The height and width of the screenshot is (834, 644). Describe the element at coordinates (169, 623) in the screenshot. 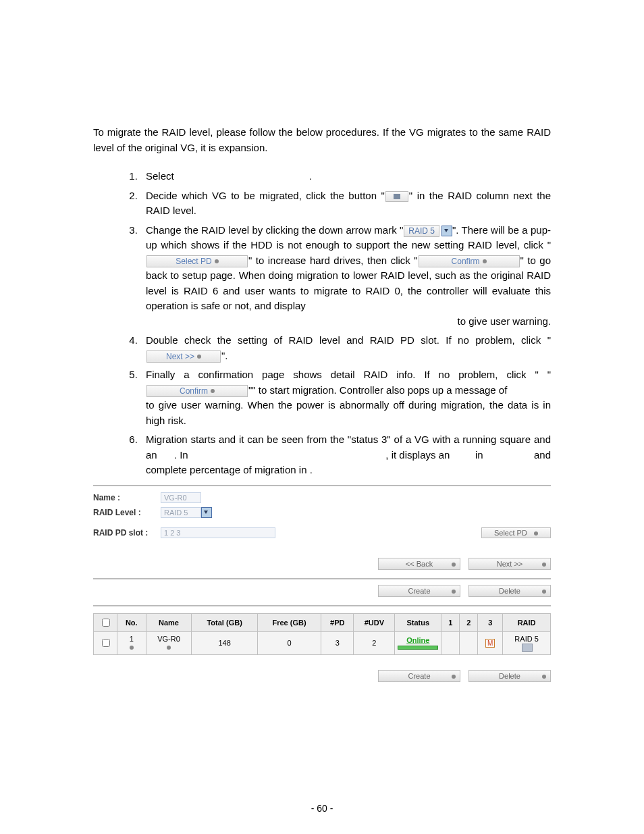

I see `col-name: Name` at that location.